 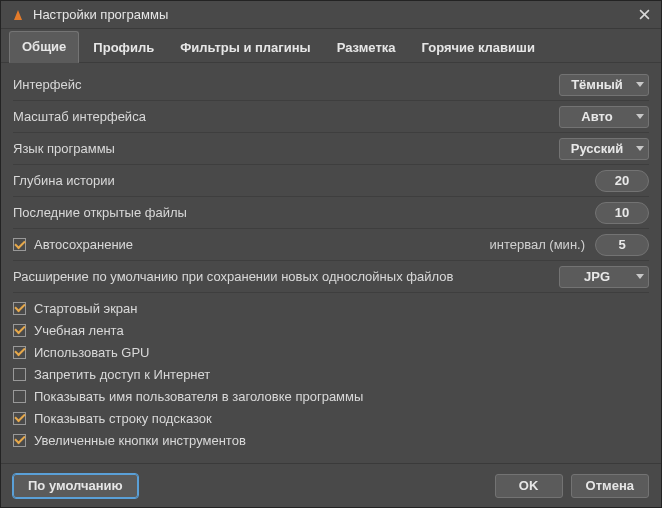 What do you see at coordinates (597, 276) in the screenshot?
I see `default-ext-value: JPG` at bounding box center [597, 276].